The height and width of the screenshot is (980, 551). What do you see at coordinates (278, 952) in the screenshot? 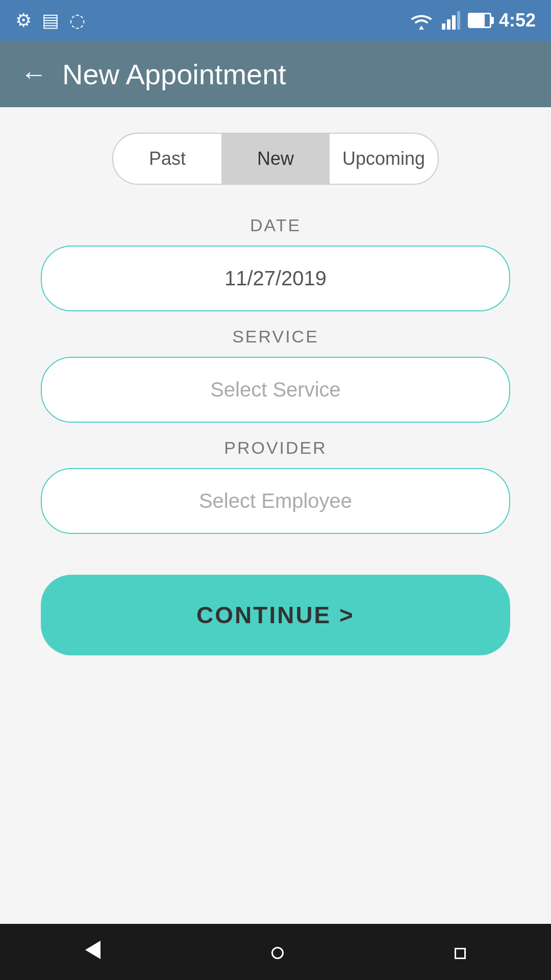
I see `nav-home-button` at bounding box center [278, 952].